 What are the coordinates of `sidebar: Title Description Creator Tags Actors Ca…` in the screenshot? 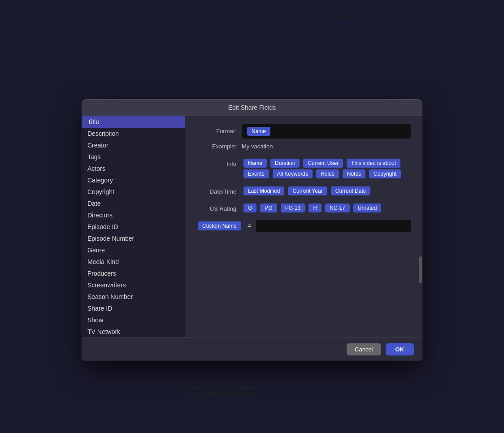 It's located at (134, 227).